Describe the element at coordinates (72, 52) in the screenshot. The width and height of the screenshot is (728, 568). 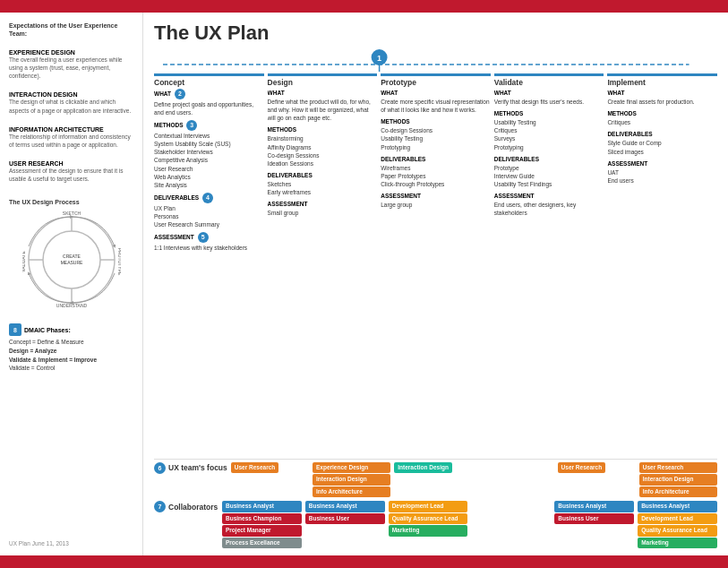
I see `exp-heading: EXPERIENCE DESIGN` at that location.